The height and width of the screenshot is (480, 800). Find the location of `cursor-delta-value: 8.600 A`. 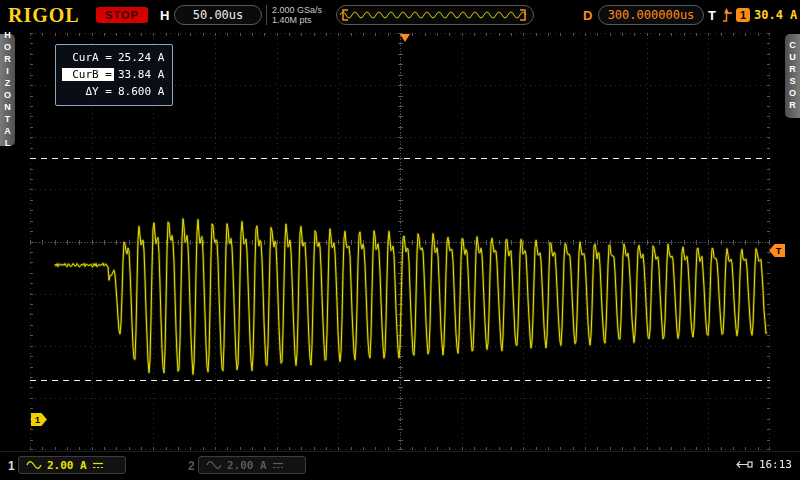

cursor-delta-value: 8.600 A is located at coordinates (141, 92).